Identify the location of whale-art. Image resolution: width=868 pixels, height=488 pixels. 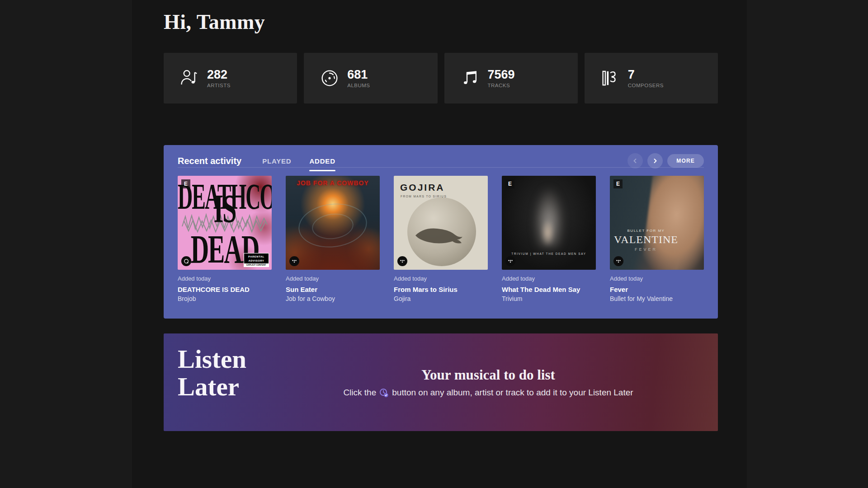
(441, 234).